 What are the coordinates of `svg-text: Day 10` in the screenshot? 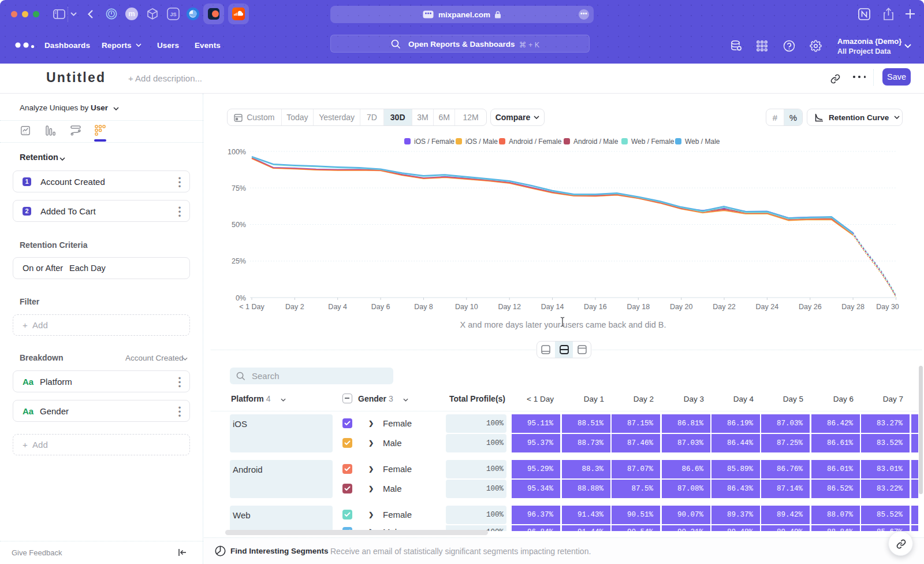 It's located at (467, 307).